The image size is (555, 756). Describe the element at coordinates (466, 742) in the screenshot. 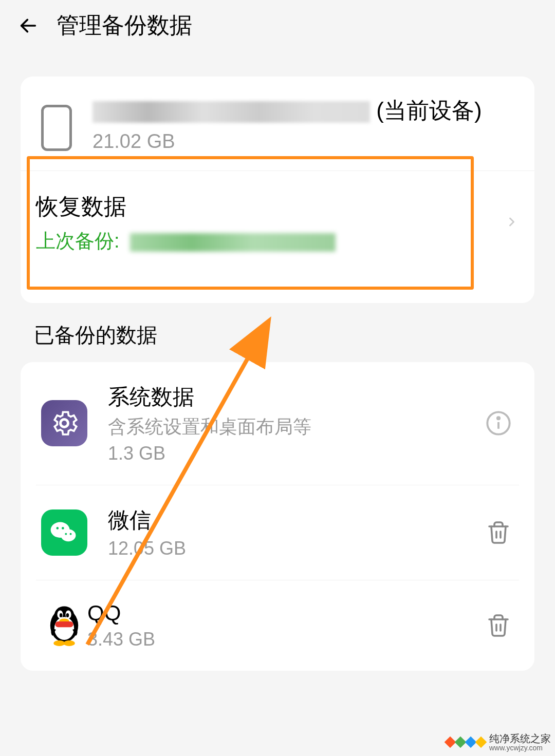

I see `watermark-logo-icon` at that location.